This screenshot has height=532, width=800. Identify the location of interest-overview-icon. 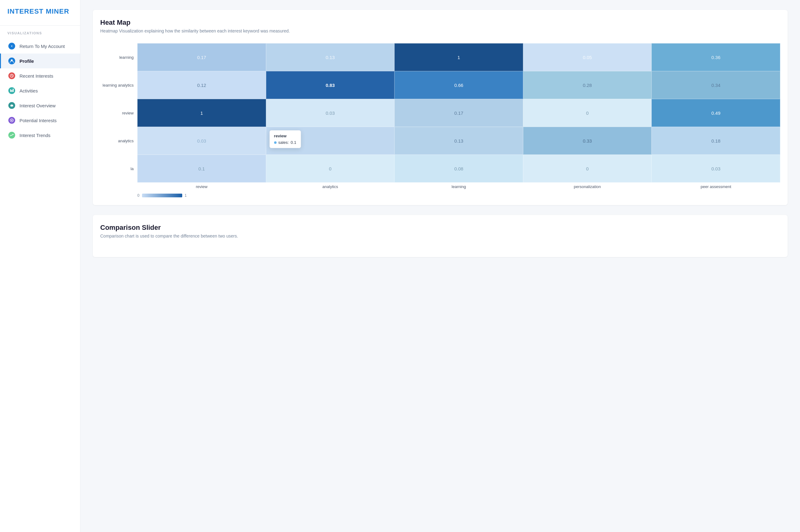
(12, 106).